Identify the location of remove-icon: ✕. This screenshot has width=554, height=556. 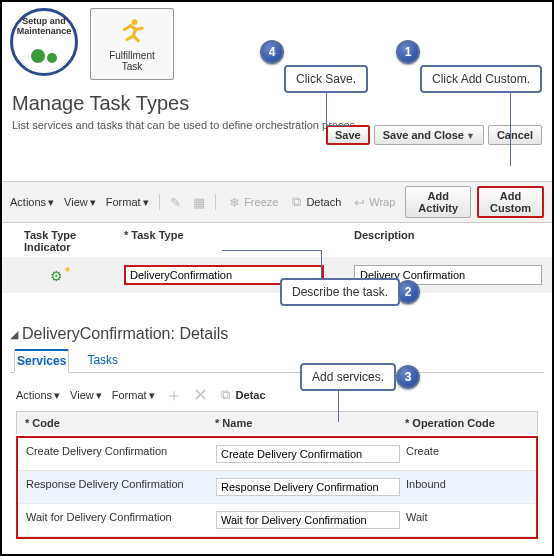
(200, 395).